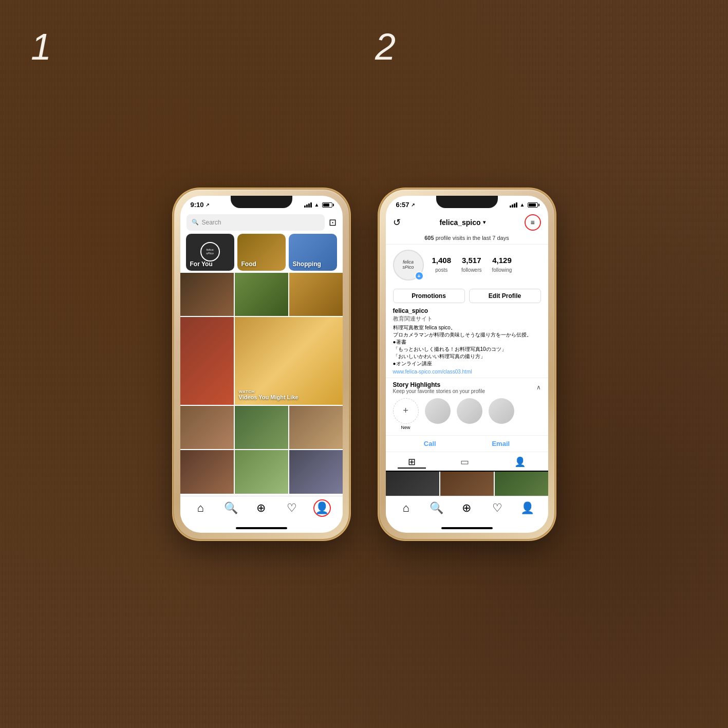  I want to click on nav-likes: ♡, so click(292, 508).